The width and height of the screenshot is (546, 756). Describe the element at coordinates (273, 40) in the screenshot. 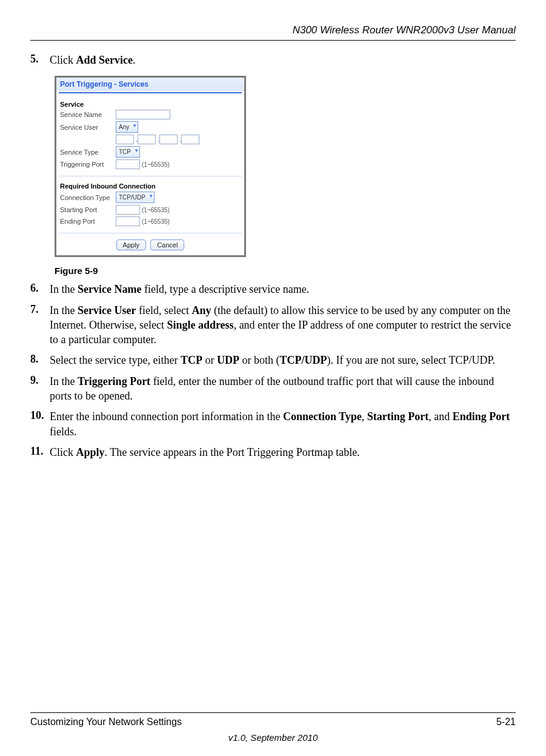

I see `header-divider` at that location.